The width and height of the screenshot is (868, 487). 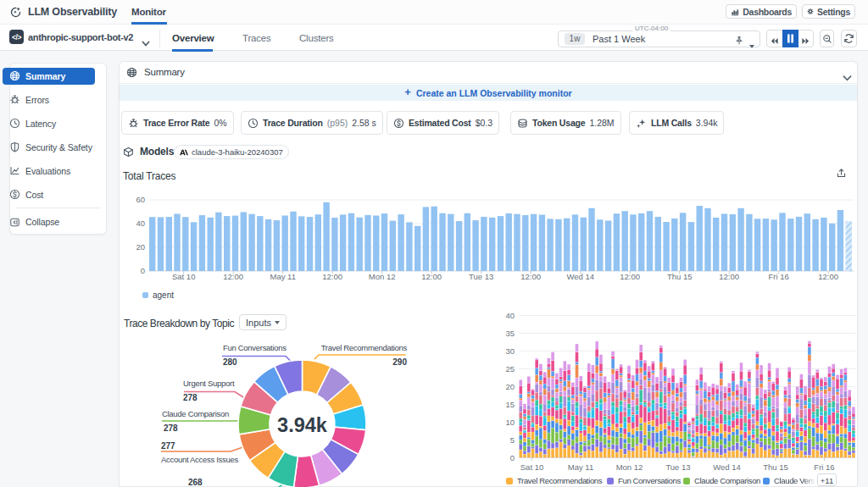 I want to click on svg-text: 290, so click(x=400, y=362).